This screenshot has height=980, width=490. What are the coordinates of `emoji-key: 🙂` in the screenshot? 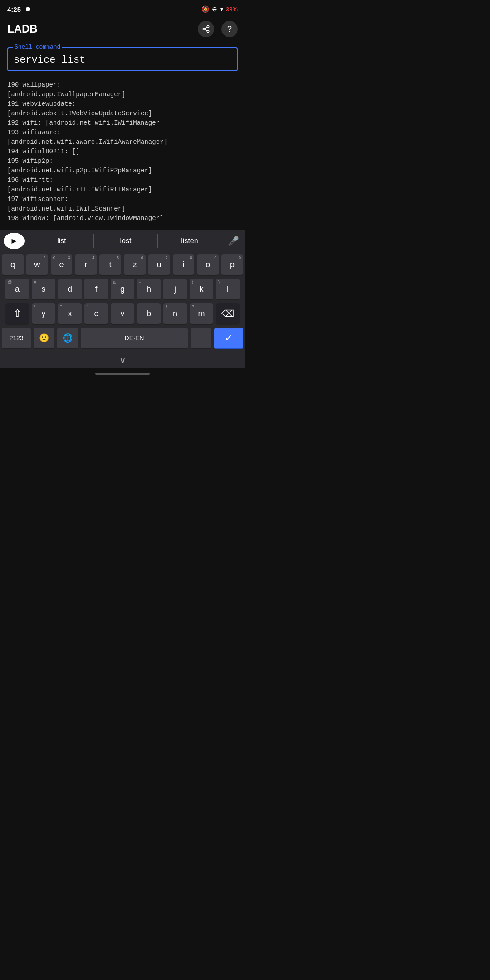 It's located at (44, 338).